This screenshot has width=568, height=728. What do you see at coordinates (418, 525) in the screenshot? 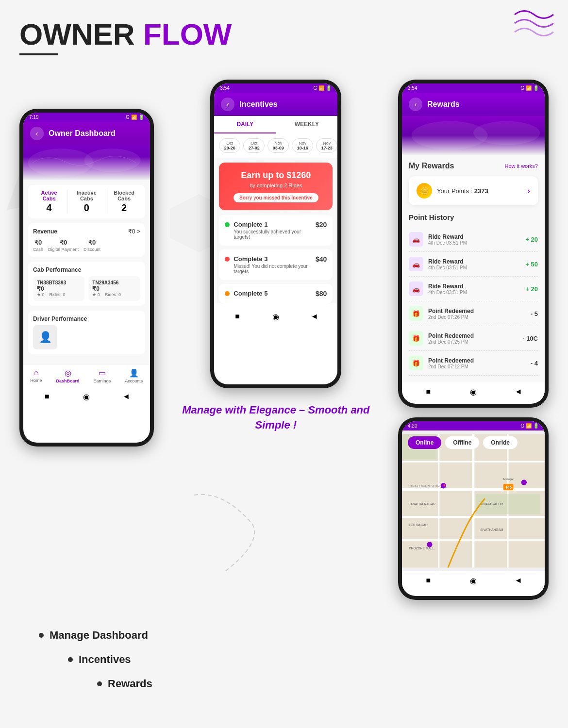
I see `svg-text: LGB NAGAR` at bounding box center [418, 525].